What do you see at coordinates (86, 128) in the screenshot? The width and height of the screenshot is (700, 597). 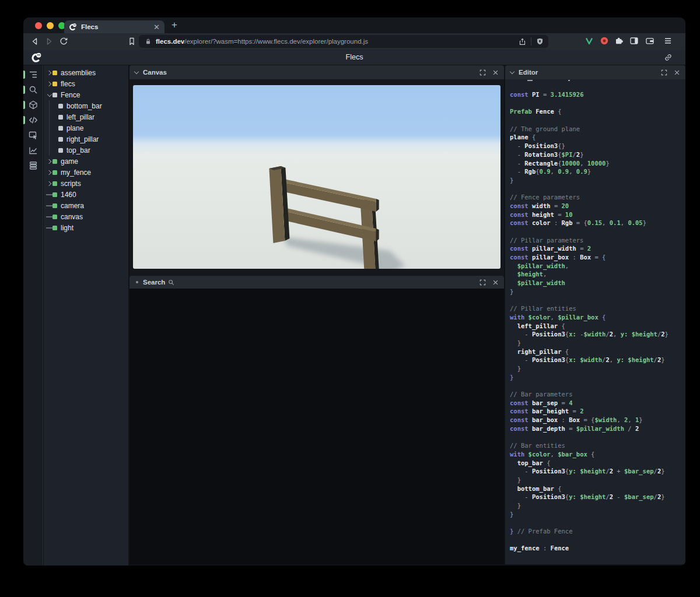 I see `tree-item-plane: plane` at bounding box center [86, 128].